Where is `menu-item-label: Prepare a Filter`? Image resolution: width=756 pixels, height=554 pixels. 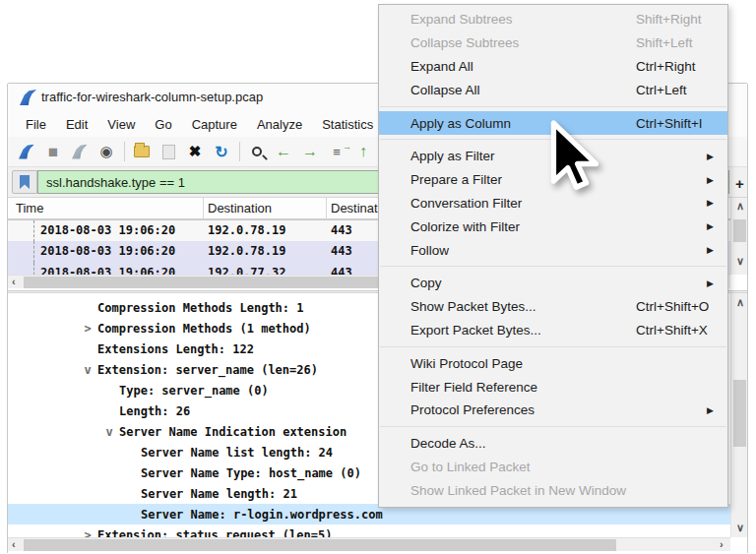
menu-item-label: Prepare a Filter is located at coordinates (457, 179).